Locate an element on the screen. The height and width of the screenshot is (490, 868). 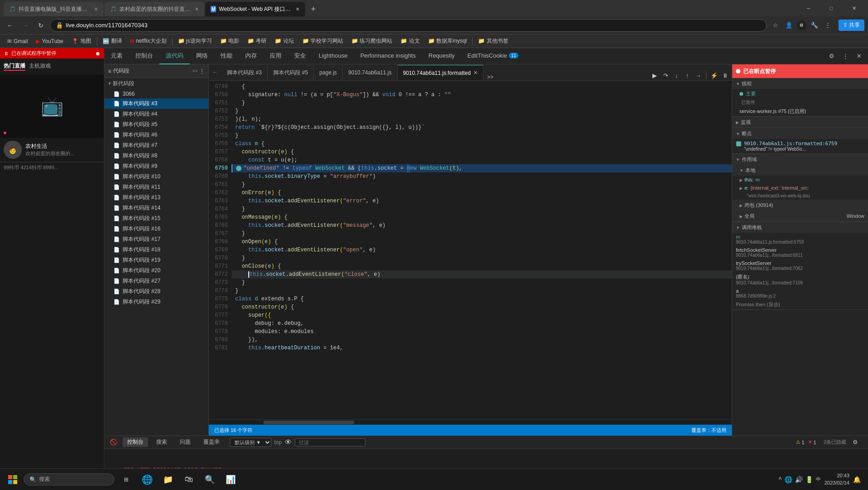
call-stack-trysocket: trySocketServer 9010.74ab6a11j...formatt… is located at coordinates (800, 266).